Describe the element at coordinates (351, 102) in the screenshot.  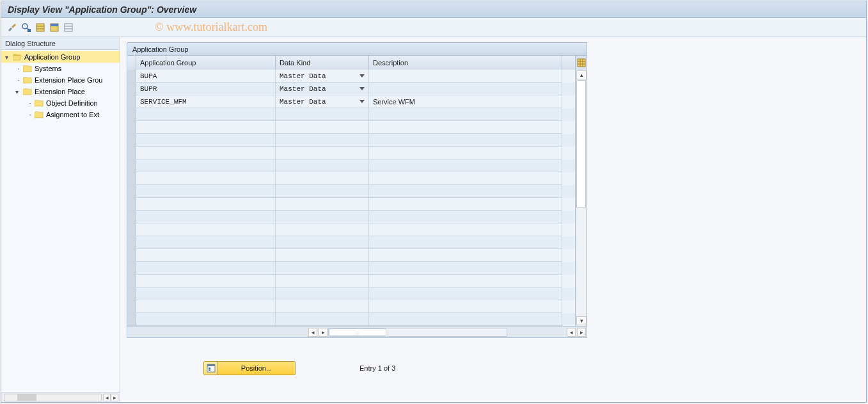
I see `table-row: SERVICE_WFMMaster DataService WFM` at that location.